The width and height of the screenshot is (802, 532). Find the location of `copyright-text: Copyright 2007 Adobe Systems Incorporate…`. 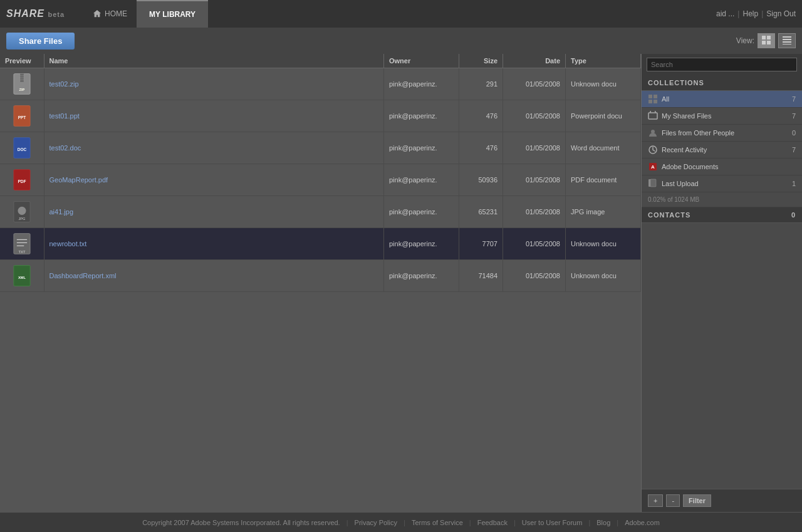

copyright-text: Copyright 2007 Adobe Systems Incorporate… is located at coordinates (241, 523).